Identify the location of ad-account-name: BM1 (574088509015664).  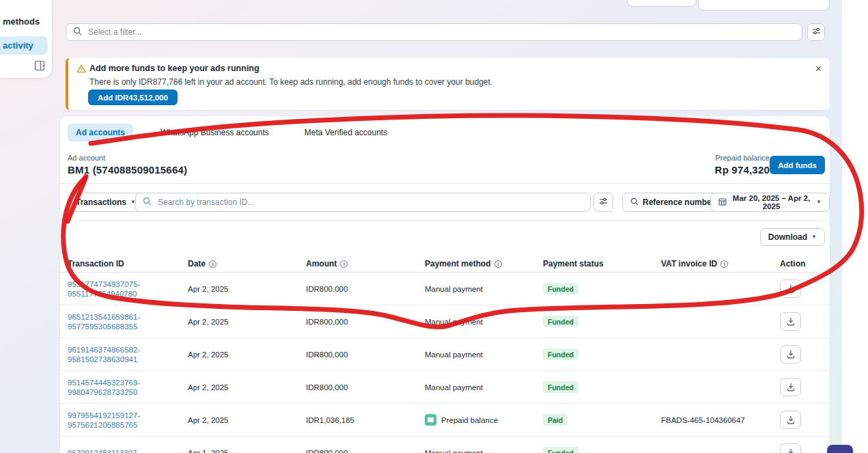
(127, 169).